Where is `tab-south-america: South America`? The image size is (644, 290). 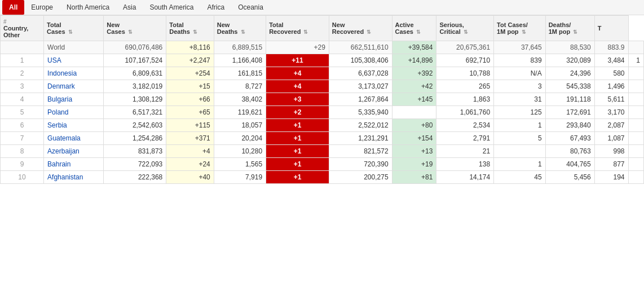
tab-south-america: South America is located at coordinates (171, 7).